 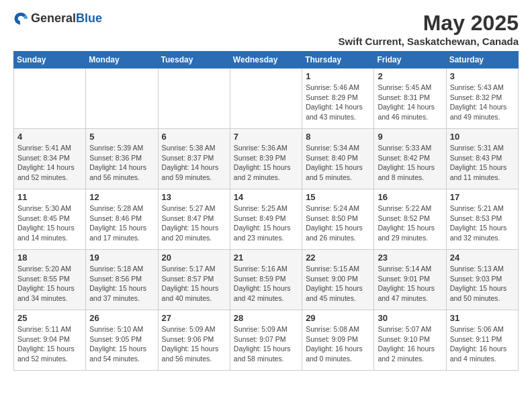 I want to click on day-info: Sunrise: 5:13 AM Sunset: 9:03 PM Dayligh…, so click(x=482, y=283).